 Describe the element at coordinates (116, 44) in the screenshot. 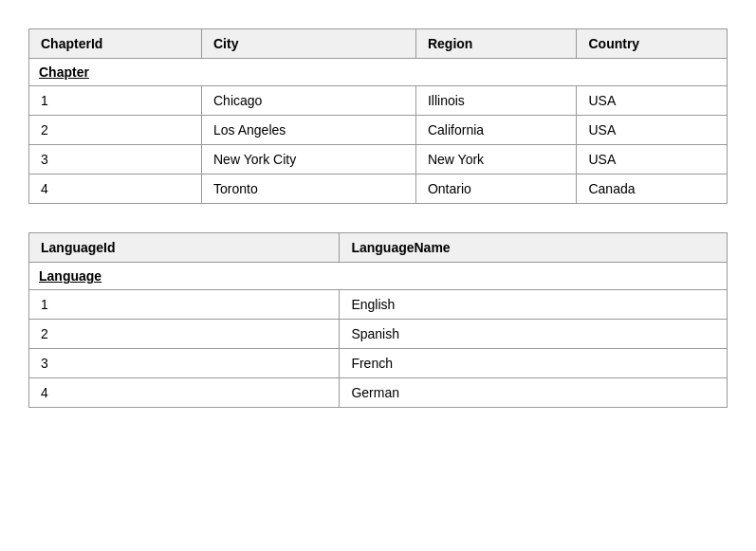

I see `chapter-col-id: ChapterId` at that location.